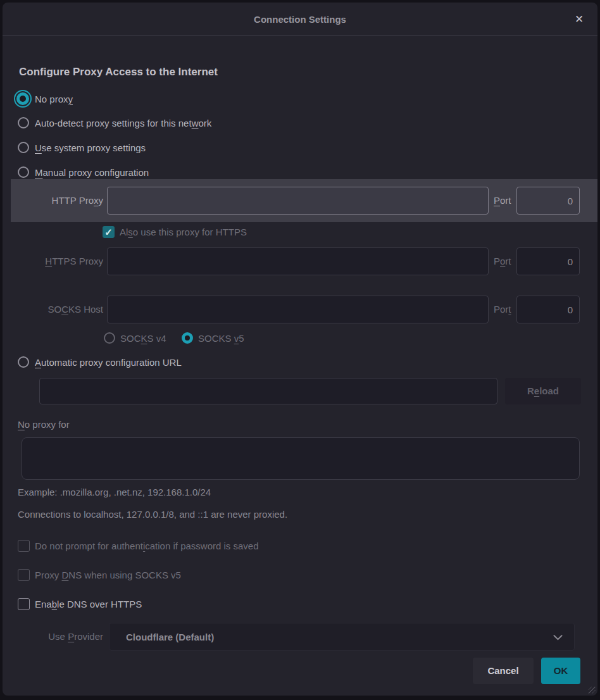 The width and height of the screenshot is (600, 700). What do you see at coordinates (503, 201) in the screenshot?
I see `http-port-label: Port` at bounding box center [503, 201].